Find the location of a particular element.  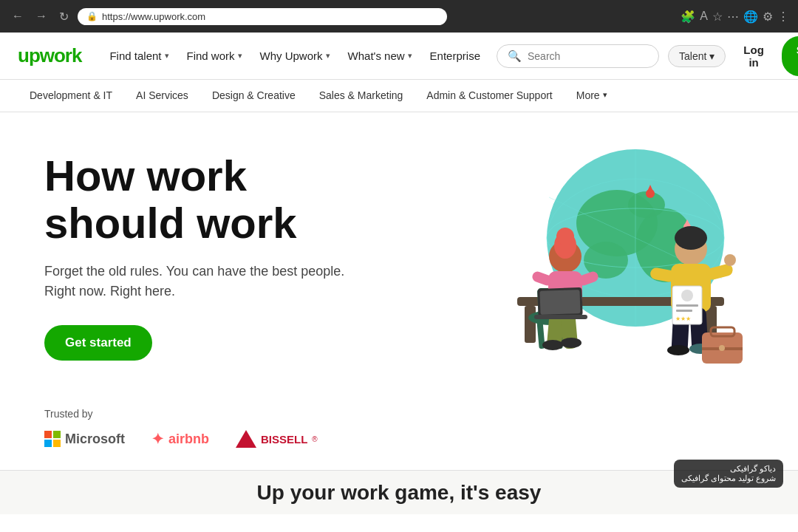

extensions-icon: 🌐 is located at coordinates (751, 16).